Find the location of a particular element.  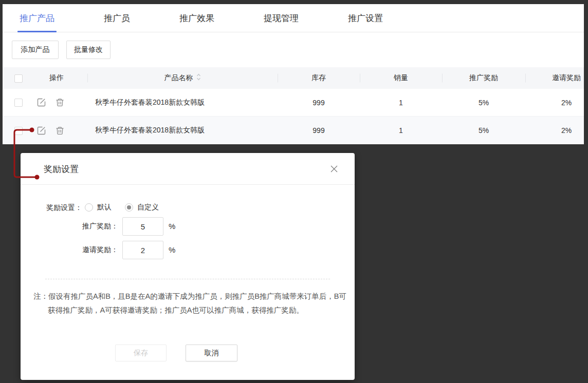

tab-promo-effect: 推广效果 is located at coordinates (197, 18).